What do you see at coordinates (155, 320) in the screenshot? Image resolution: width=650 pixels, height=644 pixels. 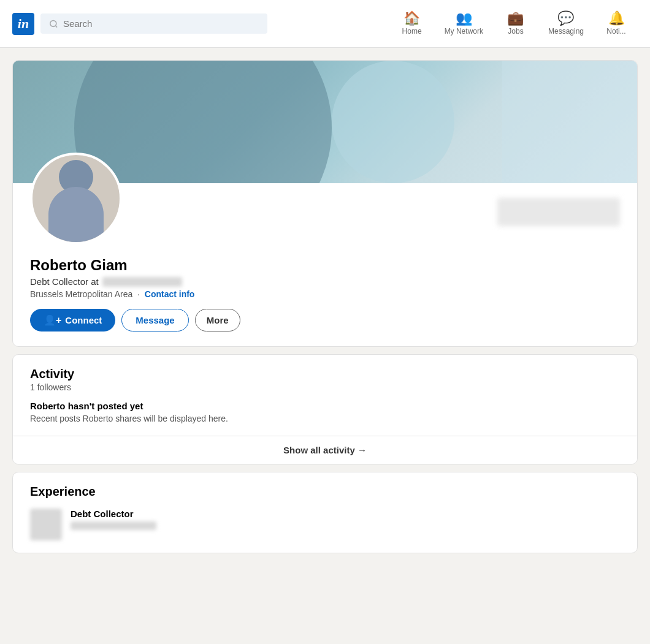 I see `message-button: Message` at bounding box center [155, 320].